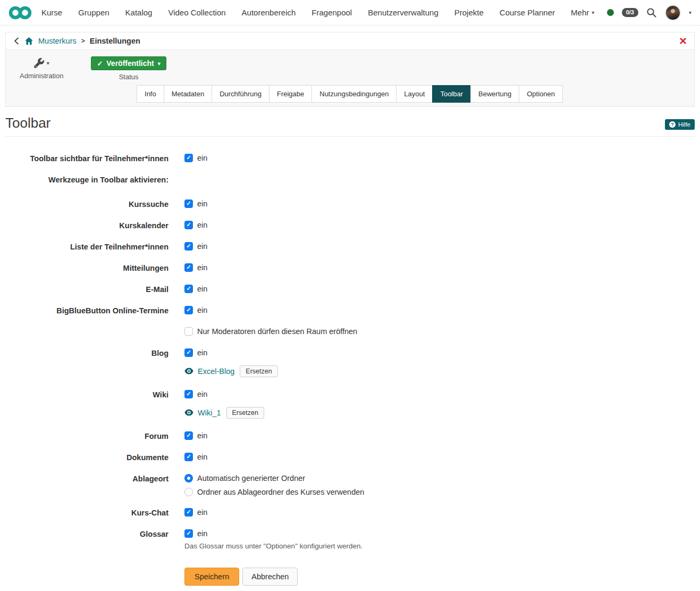  I want to click on nav-item-autorenbereich: Autorenbereich, so click(269, 13).